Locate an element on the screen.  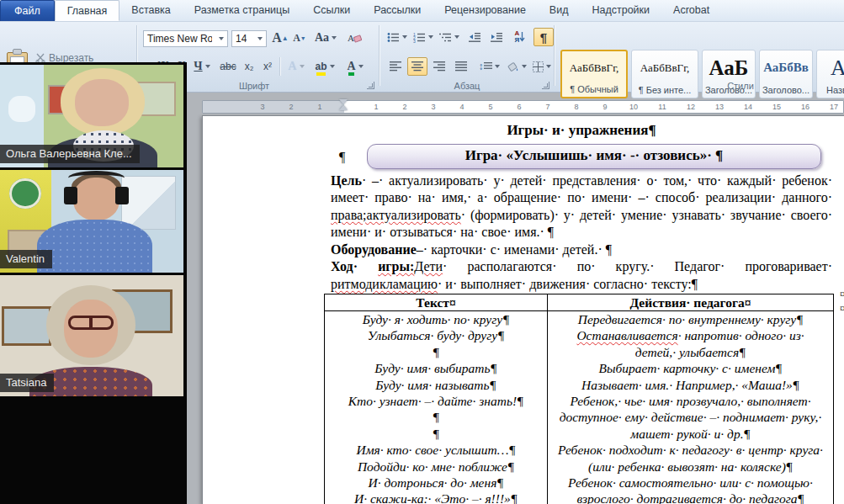
grow-font-button: А▲ is located at coordinates (280, 38).